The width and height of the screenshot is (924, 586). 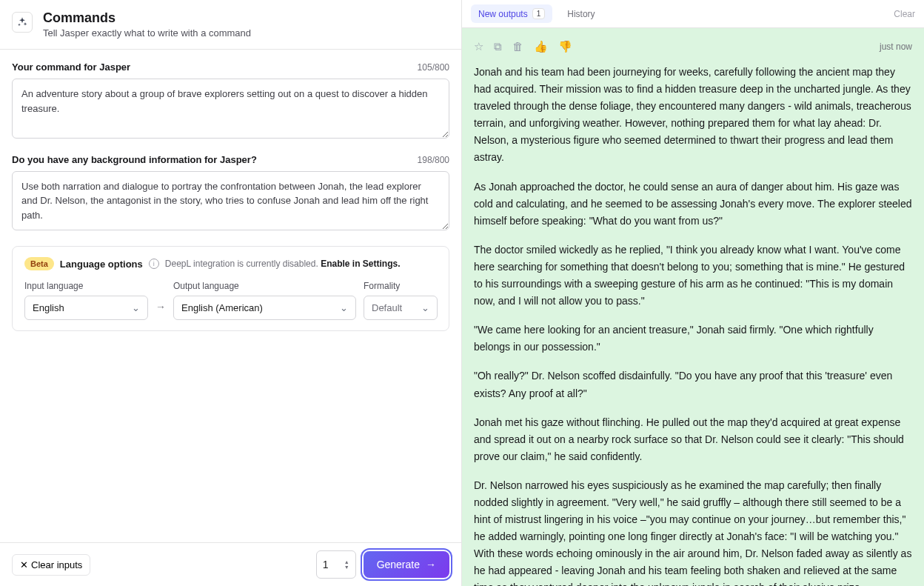 I want to click on clear-outputs-link: Clear, so click(x=905, y=14).